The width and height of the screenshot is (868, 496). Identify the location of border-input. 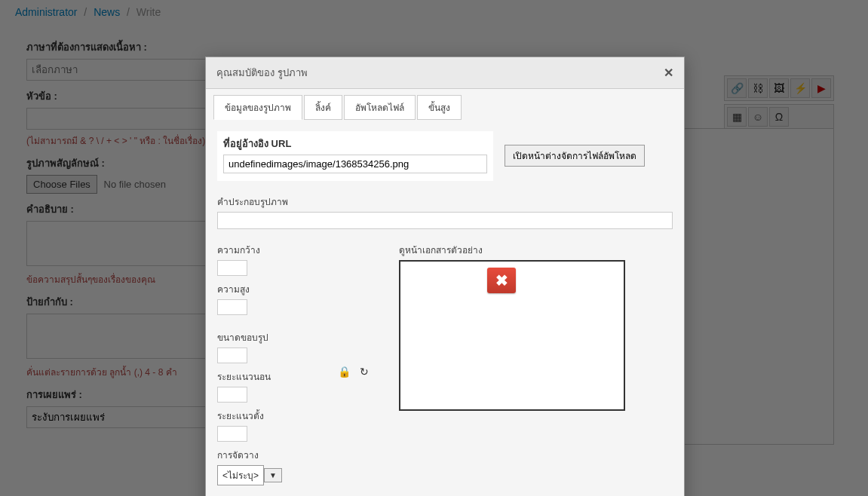
(232, 356).